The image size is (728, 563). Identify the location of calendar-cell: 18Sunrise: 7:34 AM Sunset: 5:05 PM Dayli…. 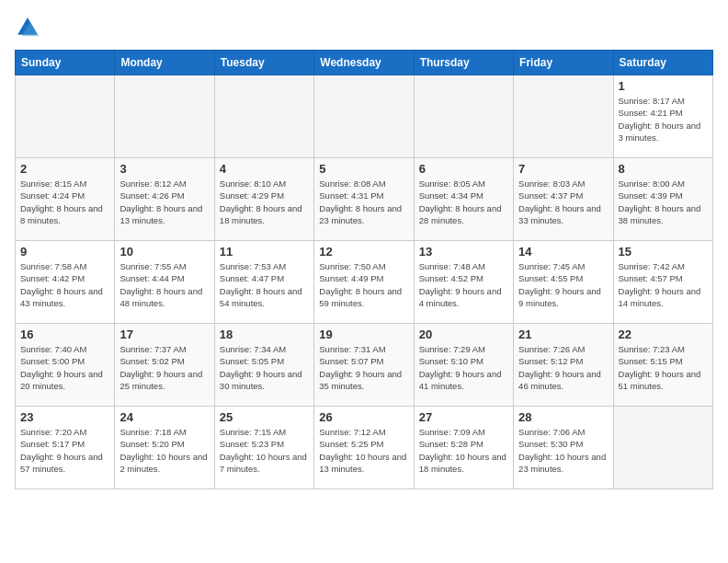
(264, 365).